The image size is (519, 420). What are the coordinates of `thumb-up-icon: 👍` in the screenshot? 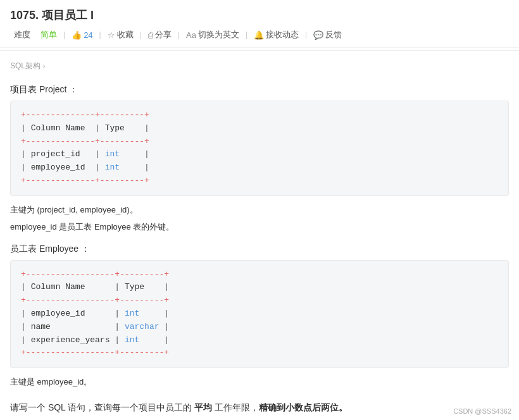 It's located at (77, 35).